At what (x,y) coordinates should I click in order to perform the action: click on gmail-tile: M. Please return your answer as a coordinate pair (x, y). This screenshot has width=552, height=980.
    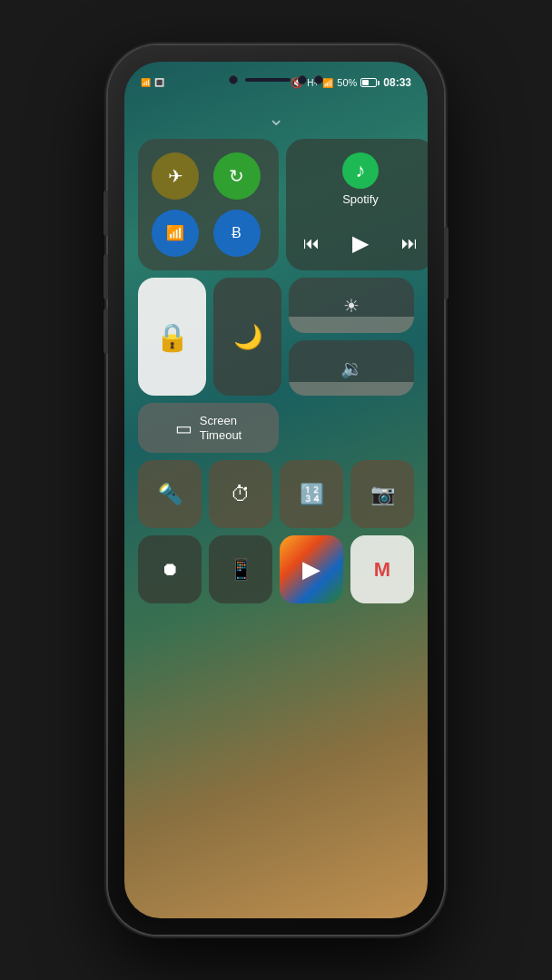
    Looking at the image, I should click on (382, 570).